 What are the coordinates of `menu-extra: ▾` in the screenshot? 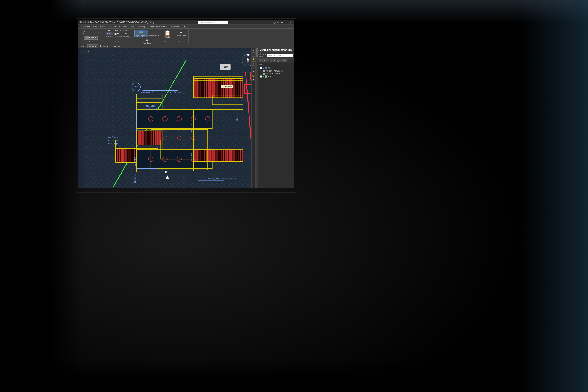 It's located at (184, 26).